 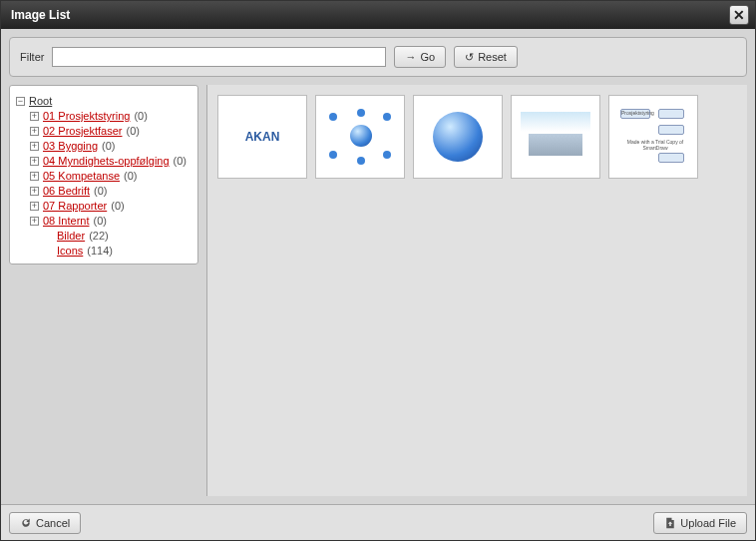 What do you see at coordinates (20, 102) in the screenshot?
I see `collapse-icon: −` at bounding box center [20, 102].